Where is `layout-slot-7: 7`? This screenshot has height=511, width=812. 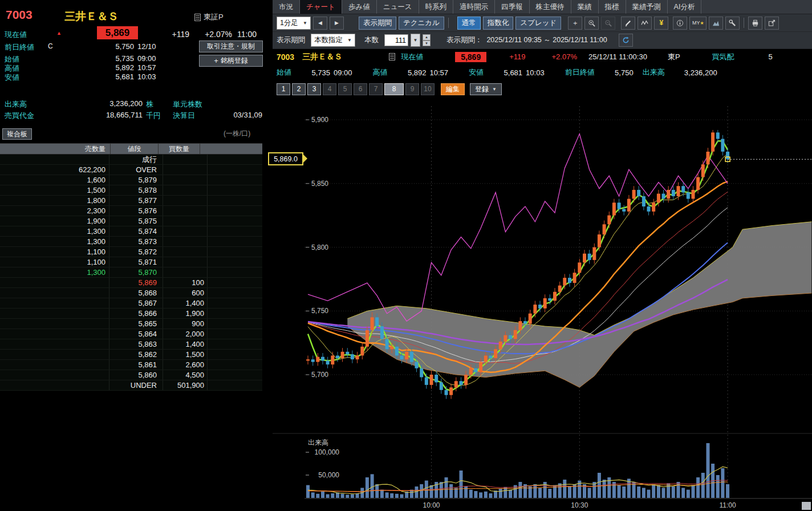
layout-slot-7: 7 is located at coordinates (376, 89).